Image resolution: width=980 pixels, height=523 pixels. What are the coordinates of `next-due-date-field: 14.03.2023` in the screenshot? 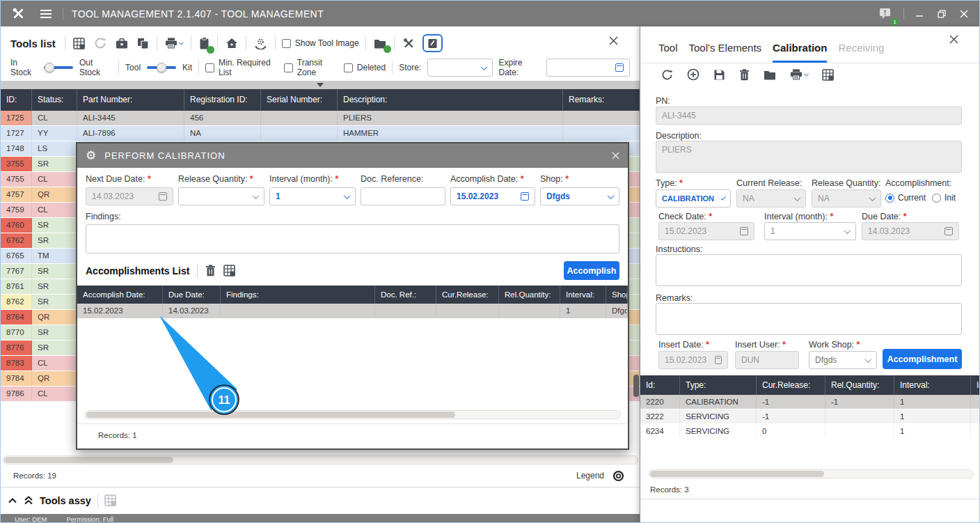 It's located at (129, 196).